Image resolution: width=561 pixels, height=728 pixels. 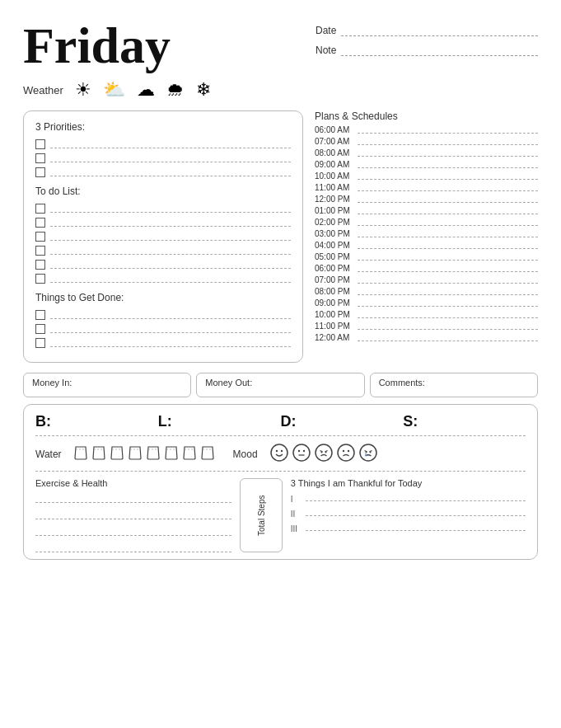 What do you see at coordinates (454, 385) in the screenshot?
I see `comments-box: Comments:` at bounding box center [454, 385].